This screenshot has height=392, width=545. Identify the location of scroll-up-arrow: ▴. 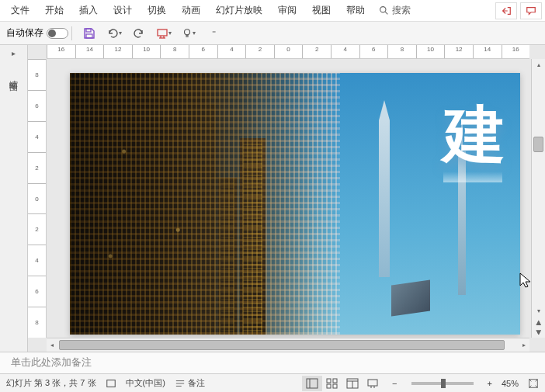
(539, 64).